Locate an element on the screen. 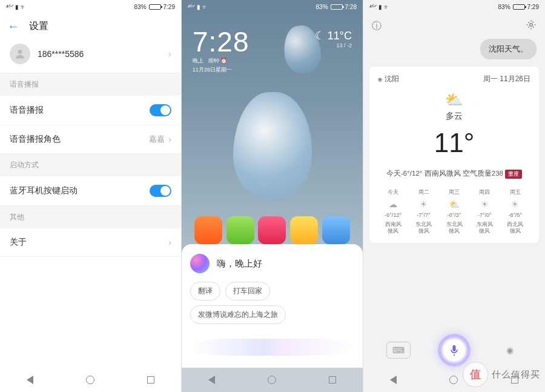 The width and height of the screenshot is (545, 392). account-row: 186****5586 › is located at coordinates (91, 56).